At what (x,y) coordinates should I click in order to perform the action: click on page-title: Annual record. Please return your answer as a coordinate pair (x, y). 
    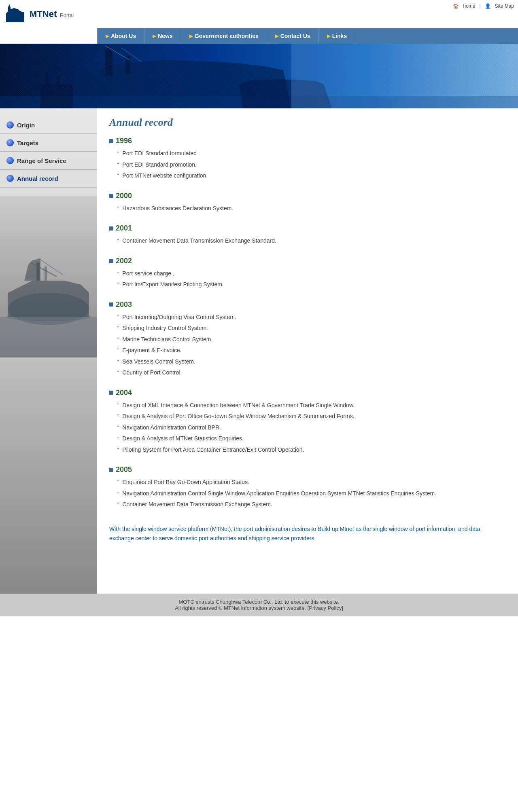
    Looking at the image, I should click on (308, 123).